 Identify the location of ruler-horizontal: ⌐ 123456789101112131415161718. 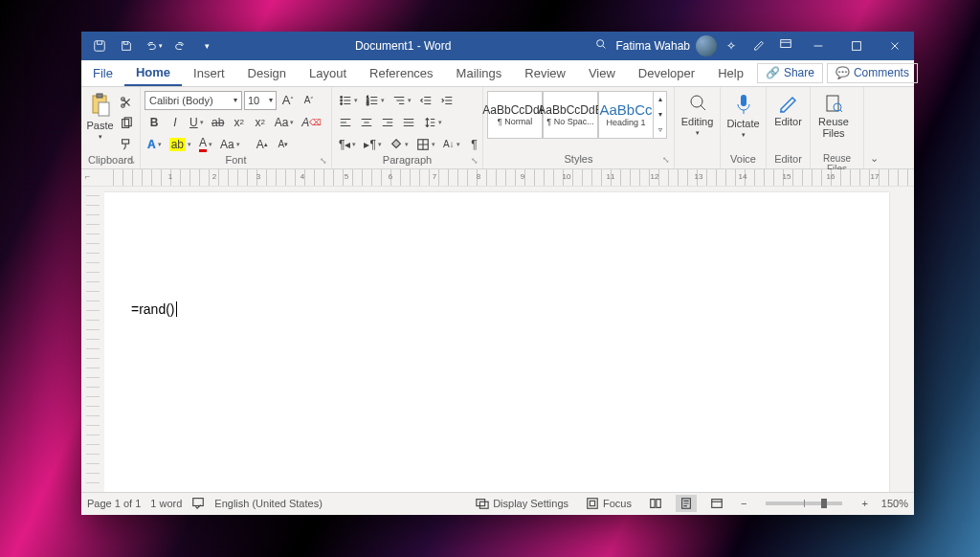
(498, 178).